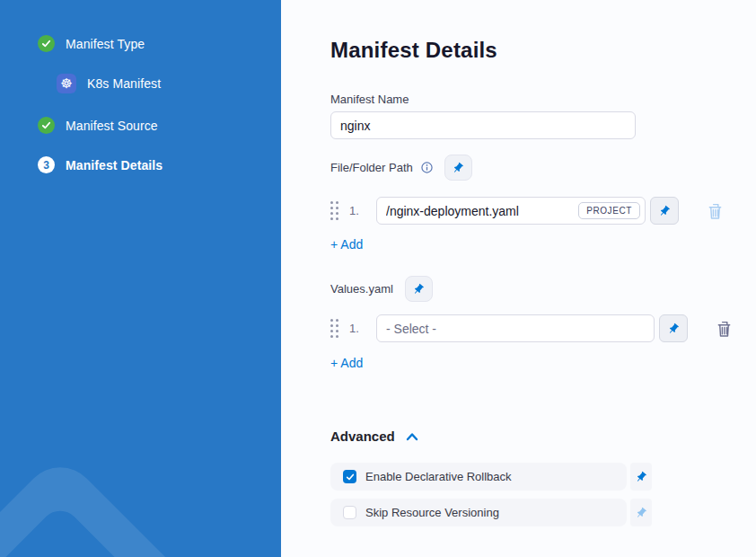 The height and width of the screenshot is (557, 756). Describe the element at coordinates (412, 437) in the screenshot. I see `chevron-up-icon` at that location.